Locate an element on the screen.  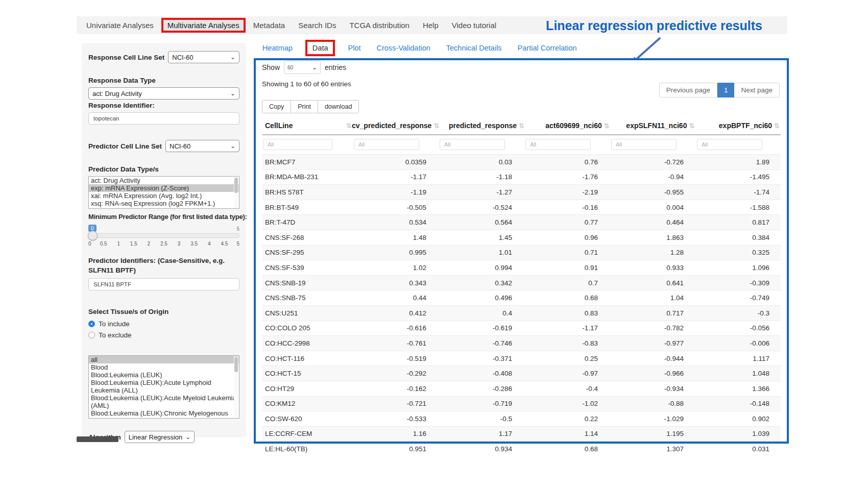
tab-data: Data is located at coordinates (321, 48).